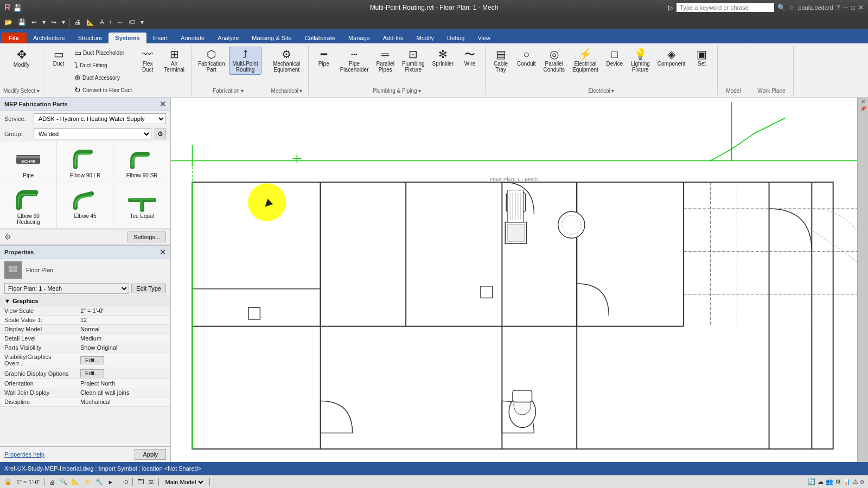 The width and height of the screenshot is (868, 488). I want to click on electrical-expand-icon: ▾, so click(613, 91).